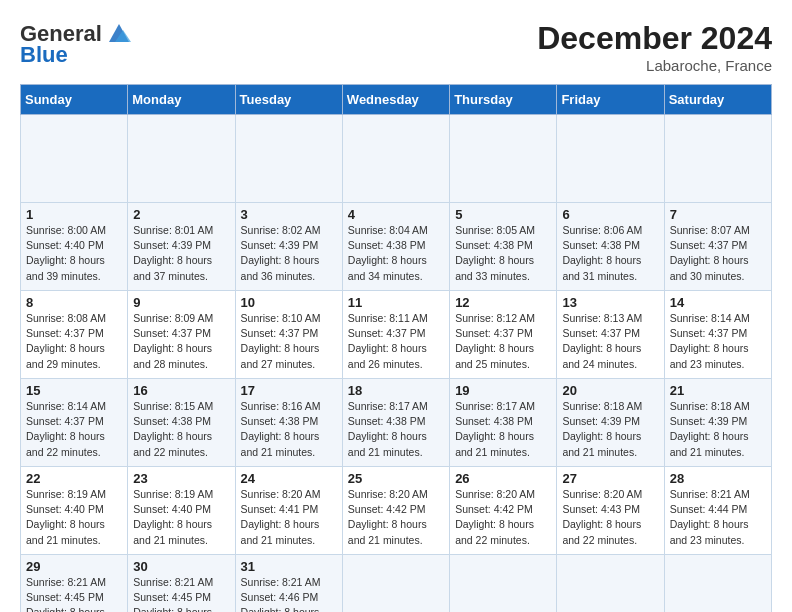  What do you see at coordinates (388, 268) in the screenshot?
I see `daylight-hours: Daylight: 8 hours and 34 minutes.` at bounding box center [388, 268].